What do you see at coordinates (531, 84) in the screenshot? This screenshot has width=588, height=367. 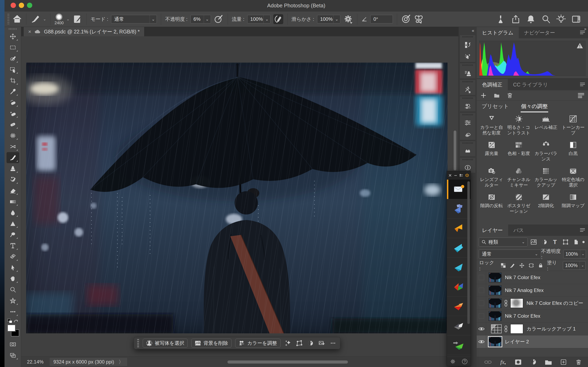 I see `tab-cc-libraries: CC ライブラリ` at bounding box center [531, 84].